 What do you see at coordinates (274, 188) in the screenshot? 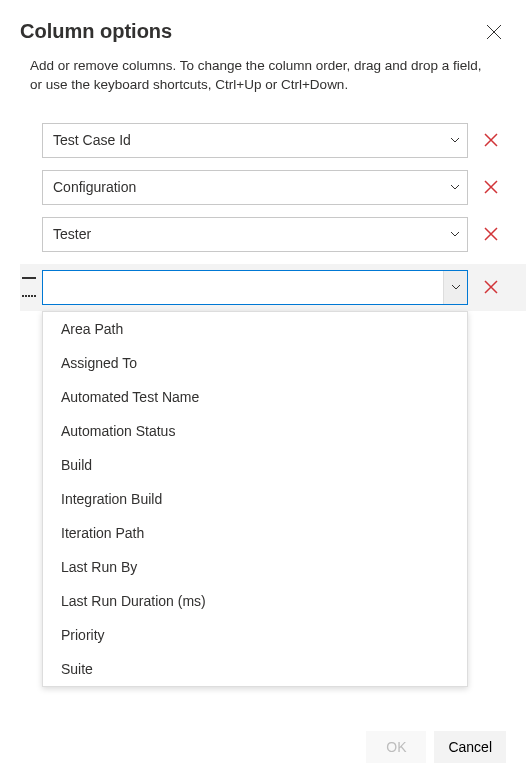
I see `column-row: Configuration` at bounding box center [274, 188].